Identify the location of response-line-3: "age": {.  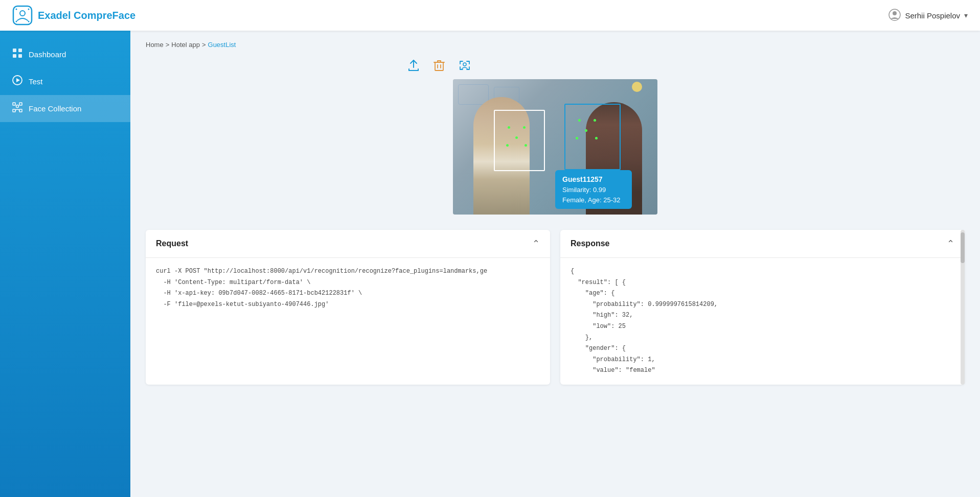
(763, 294).